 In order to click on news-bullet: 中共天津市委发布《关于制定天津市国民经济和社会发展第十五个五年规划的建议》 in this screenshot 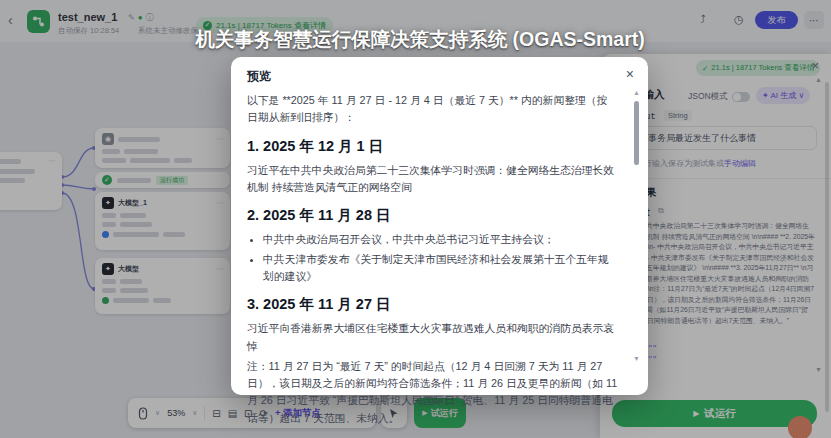, I will do `click(440, 268)`.